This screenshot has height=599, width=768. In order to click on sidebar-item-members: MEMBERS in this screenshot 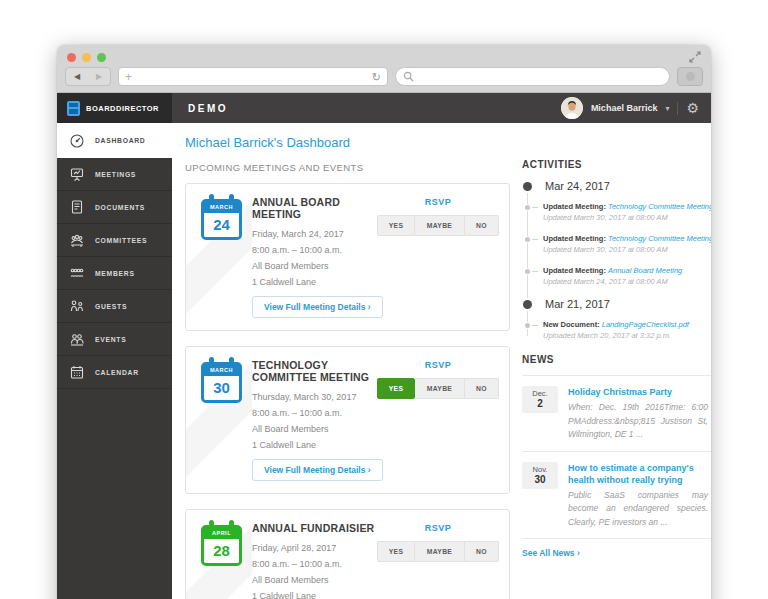, I will do `click(114, 274)`.